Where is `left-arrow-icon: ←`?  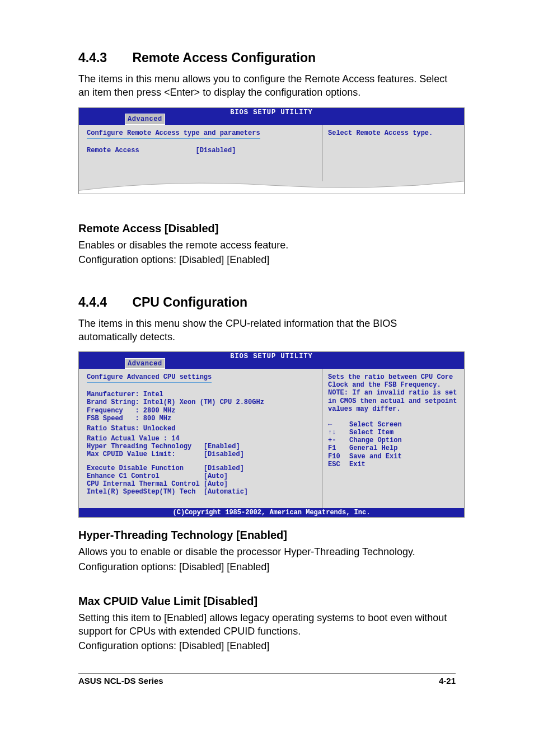 left-arrow-icon: ← is located at coordinates (339, 425).